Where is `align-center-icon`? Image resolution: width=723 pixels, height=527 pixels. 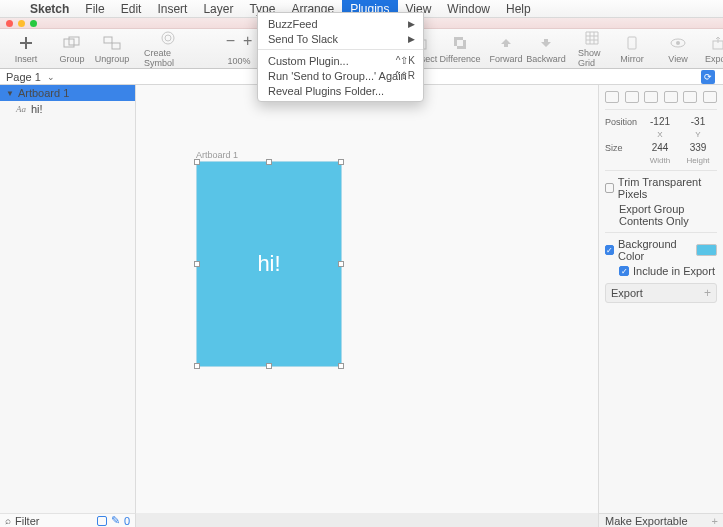
align-center-icon is located at coordinates (632, 97).